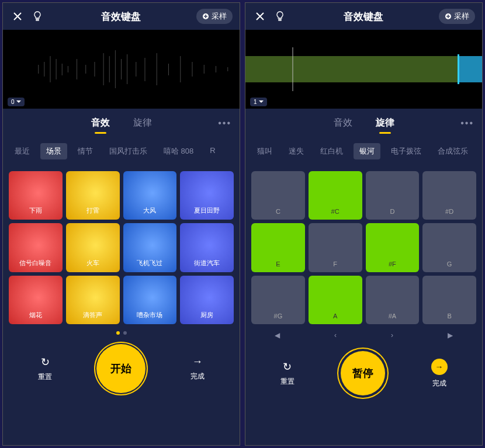 This screenshot has width=485, height=448. What do you see at coordinates (335, 195) in the screenshot?
I see `note-pad: #C` at bounding box center [335, 195].